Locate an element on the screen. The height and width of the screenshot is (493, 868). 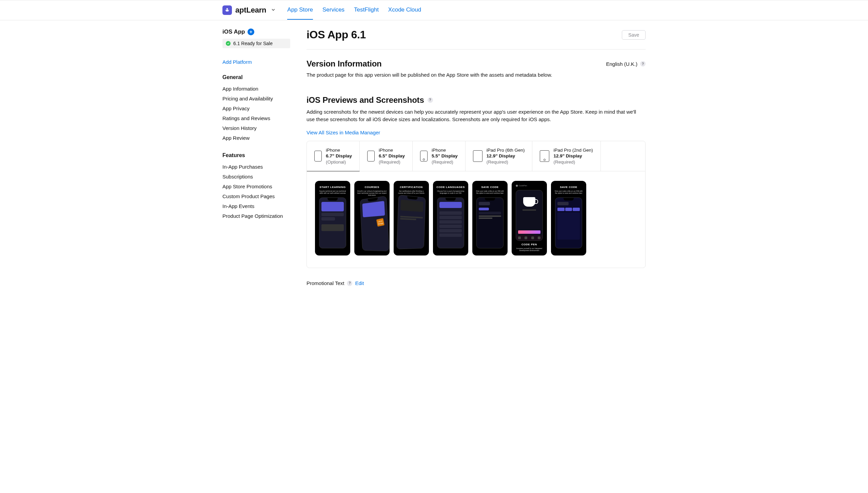
tab-app-store: App Store is located at coordinates (300, 10).